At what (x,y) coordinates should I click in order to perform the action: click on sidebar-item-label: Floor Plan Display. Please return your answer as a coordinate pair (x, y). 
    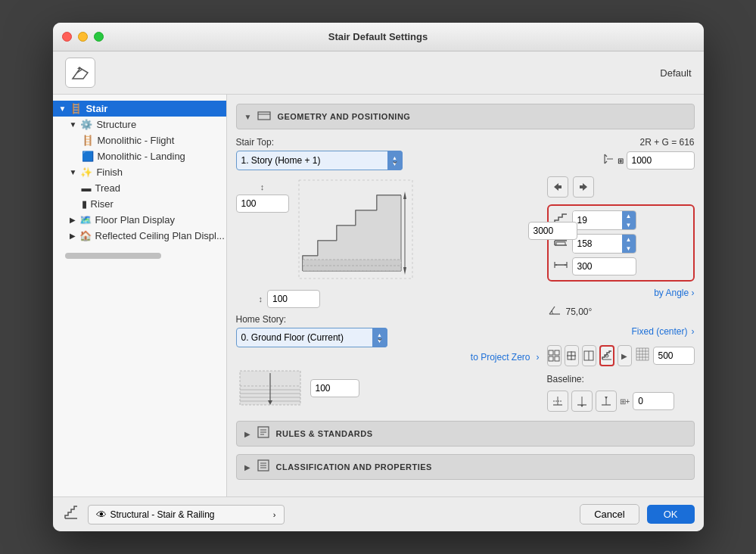
    Looking at the image, I should click on (135, 219).